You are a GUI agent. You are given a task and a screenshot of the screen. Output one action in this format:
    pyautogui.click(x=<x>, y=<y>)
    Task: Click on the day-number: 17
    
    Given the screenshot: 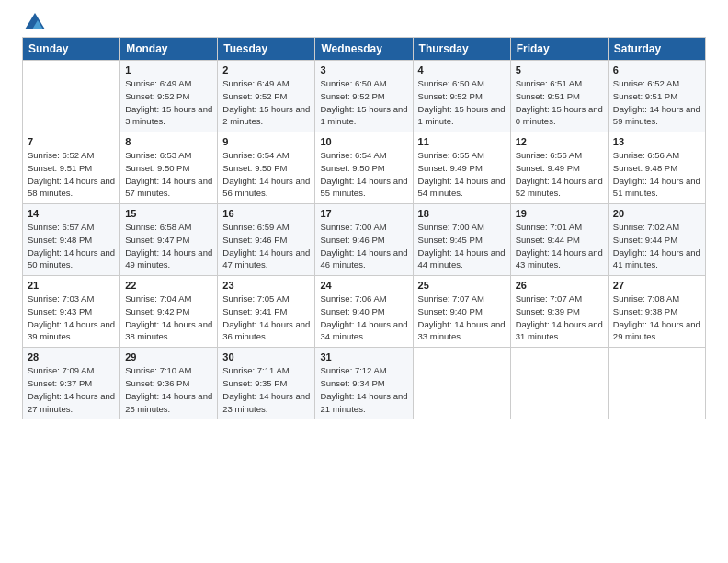 What is the action you would take?
    pyautogui.click(x=364, y=213)
    